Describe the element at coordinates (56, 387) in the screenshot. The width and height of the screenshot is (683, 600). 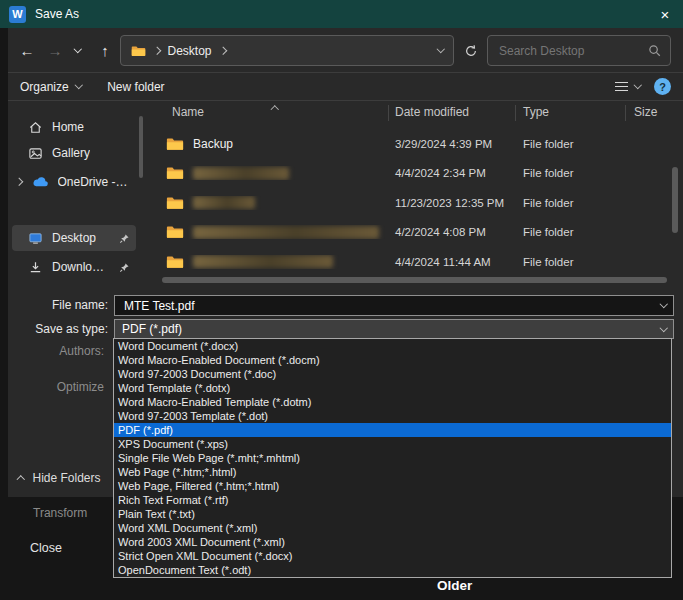
I see `optimize-label: Optimize` at that location.